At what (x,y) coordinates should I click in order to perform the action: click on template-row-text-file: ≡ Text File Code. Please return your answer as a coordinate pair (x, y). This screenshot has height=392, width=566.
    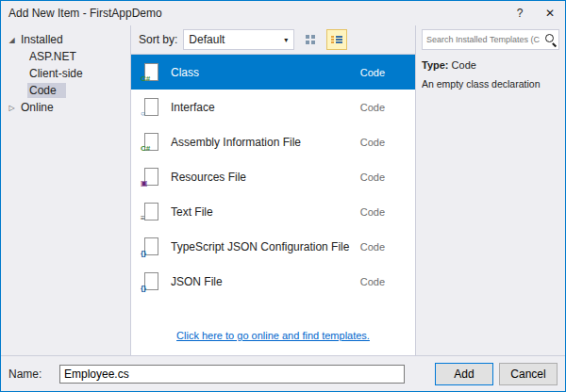
    Looking at the image, I should click on (274, 211).